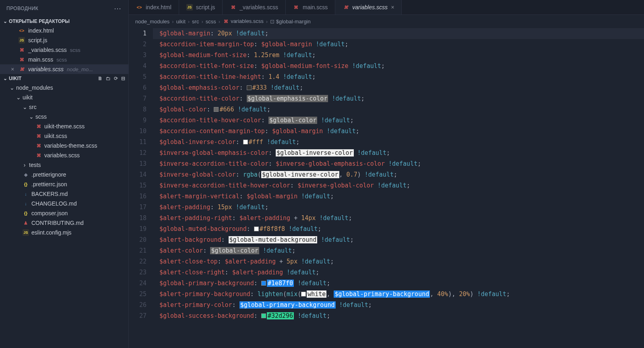 The height and width of the screenshot is (348, 644). I want to click on code-line: $alert-padding: 15px !default;, so click(398, 208).